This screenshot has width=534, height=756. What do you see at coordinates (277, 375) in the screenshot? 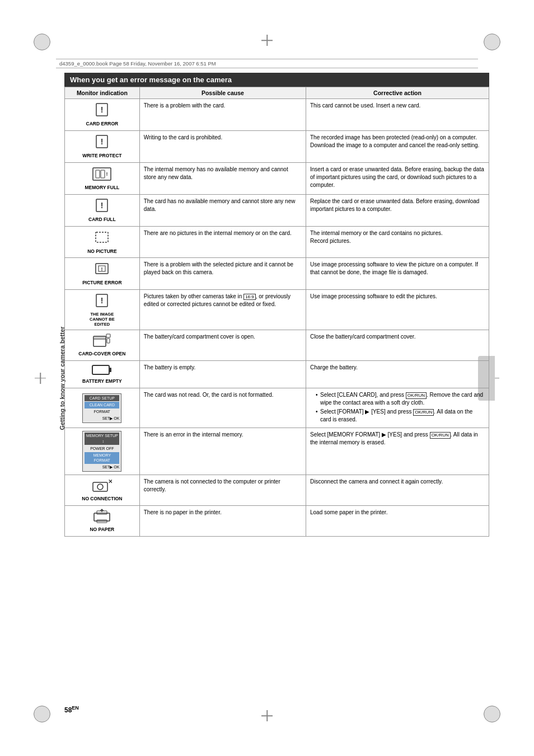
I see `table-row: BATTERY EMPTY The battery is empty. Char…` at bounding box center [277, 375].